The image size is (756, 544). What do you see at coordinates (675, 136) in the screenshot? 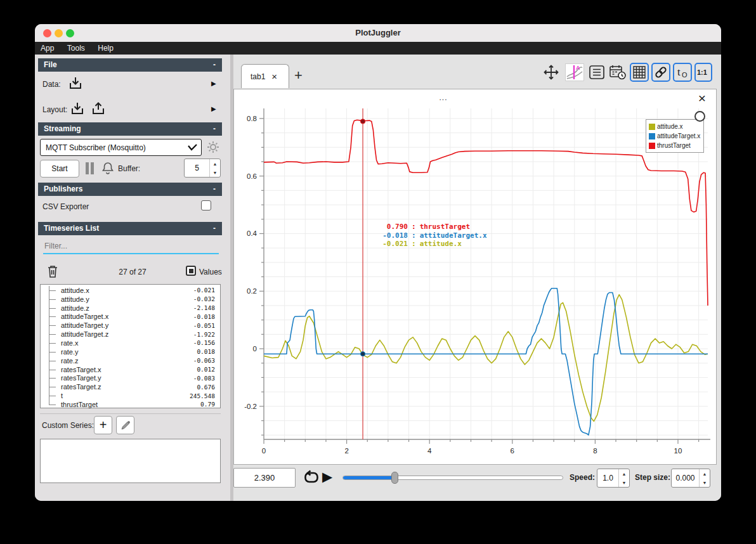
I see `plot-legend: attitude.x attitudeTarget.x thrustTarget` at bounding box center [675, 136].